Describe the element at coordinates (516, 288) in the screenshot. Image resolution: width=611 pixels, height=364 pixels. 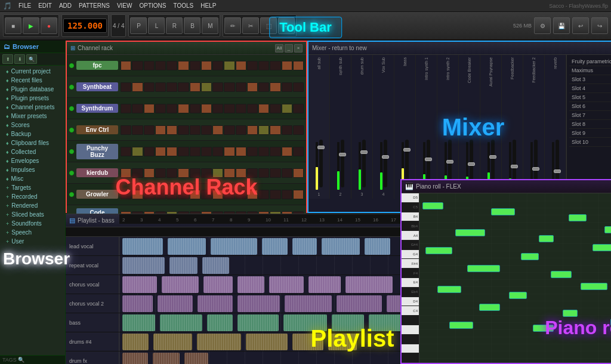
I see `piano-roll-grid` at that location.